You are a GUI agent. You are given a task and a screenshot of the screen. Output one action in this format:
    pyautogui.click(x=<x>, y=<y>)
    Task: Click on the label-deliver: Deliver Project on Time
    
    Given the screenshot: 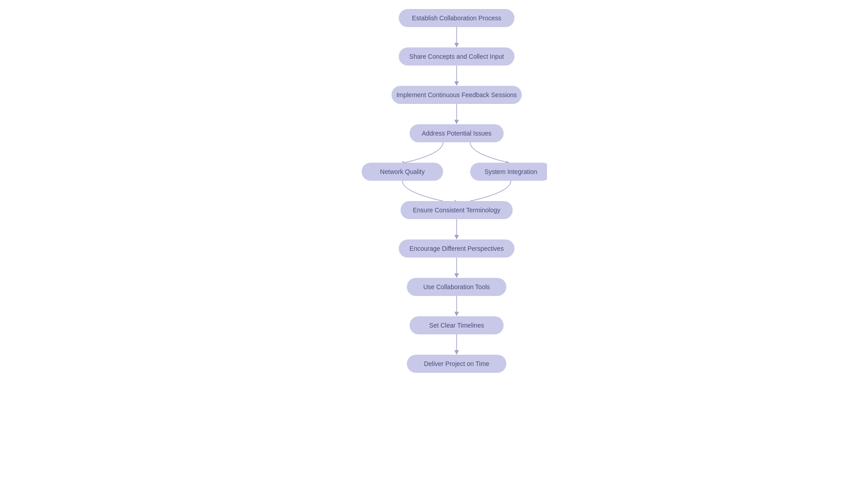 What is the action you would take?
    pyautogui.click(x=457, y=364)
    